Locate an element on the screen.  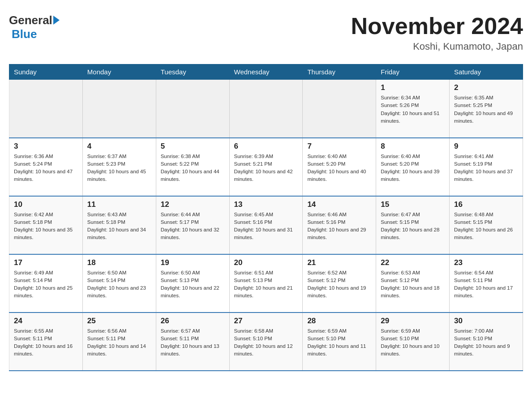
day-info: Sunrise: 6:58 AMSunset: 5:10 PMDaylight:… is located at coordinates (266, 343).